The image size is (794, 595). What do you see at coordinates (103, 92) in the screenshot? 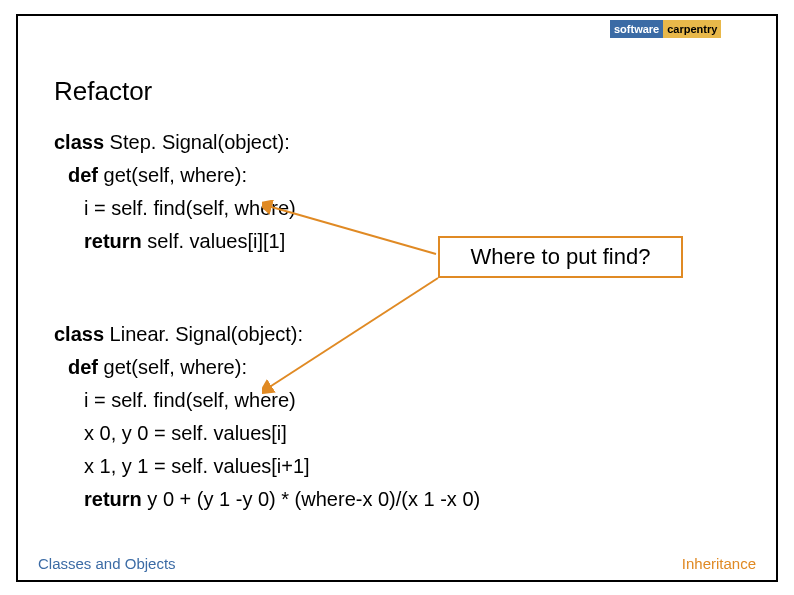
I see `slide-title: Refactor` at bounding box center [103, 92].